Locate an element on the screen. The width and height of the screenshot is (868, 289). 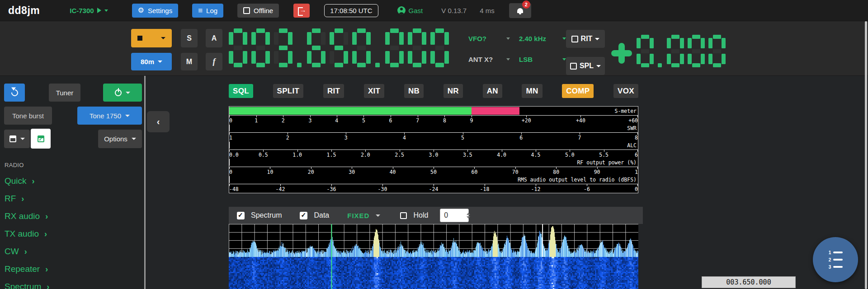
app-logo: dd8jm is located at coordinates (24, 11).